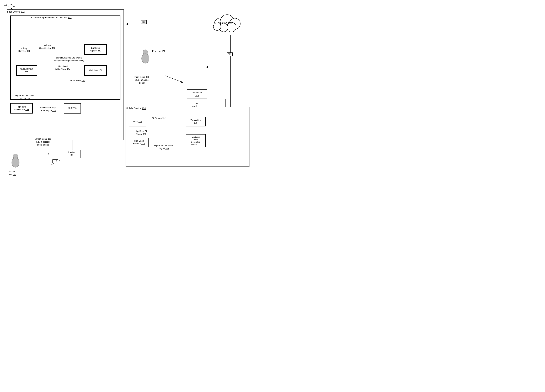  Describe the element at coordinates (141, 133) in the screenshot. I see `hb-bit-stream-label: High Band BitStream 190` at that location.